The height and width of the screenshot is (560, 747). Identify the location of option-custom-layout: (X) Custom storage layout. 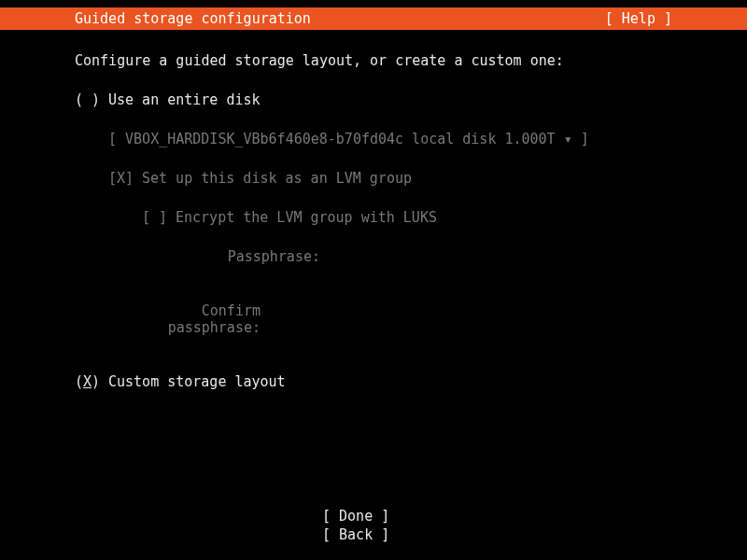
(374, 382).